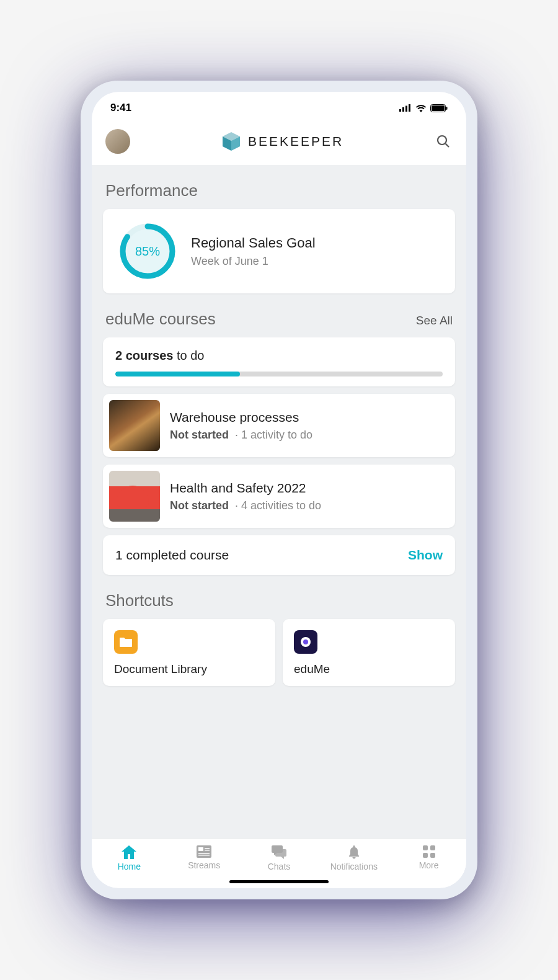 The image size is (558, 980). Describe the element at coordinates (423, 108) in the screenshot. I see `status-indicators` at that location.